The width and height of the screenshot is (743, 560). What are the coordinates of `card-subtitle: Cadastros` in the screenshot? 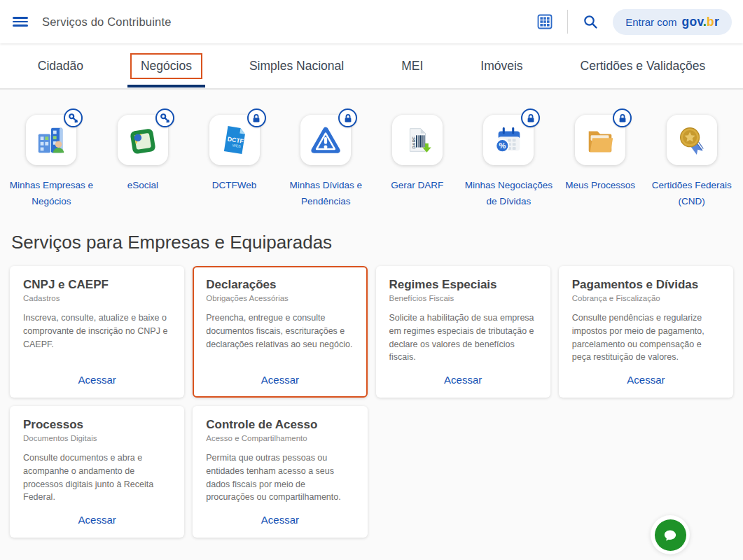 It's located at (97, 298).